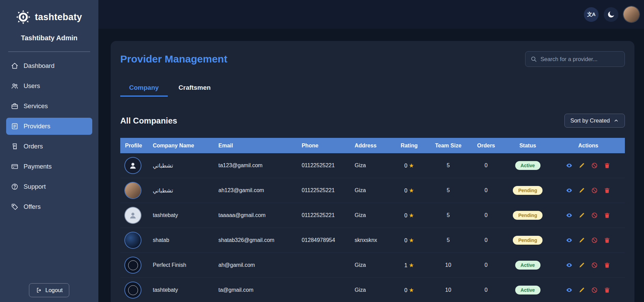 This screenshot has width=644, height=302. Describe the element at coordinates (611, 14) in the screenshot. I see `dark-mode-moon-icon` at that location.